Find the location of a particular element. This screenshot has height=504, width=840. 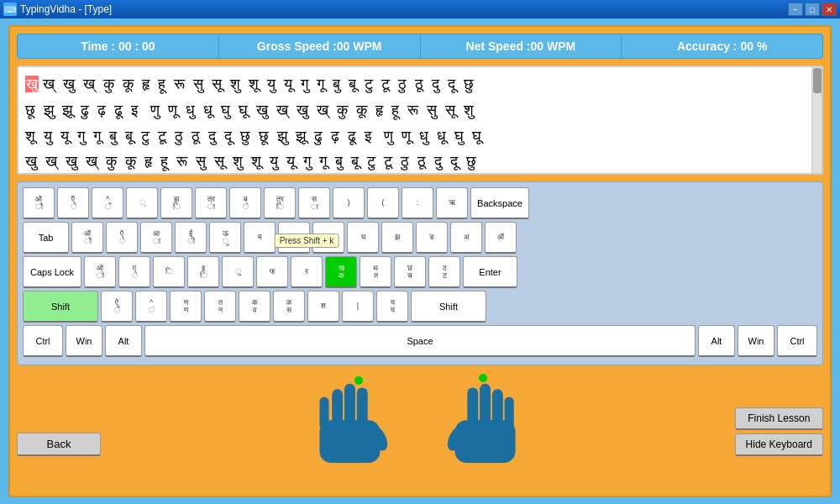

tooltip-press-shift: Press Shift + k is located at coordinates (307, 240).